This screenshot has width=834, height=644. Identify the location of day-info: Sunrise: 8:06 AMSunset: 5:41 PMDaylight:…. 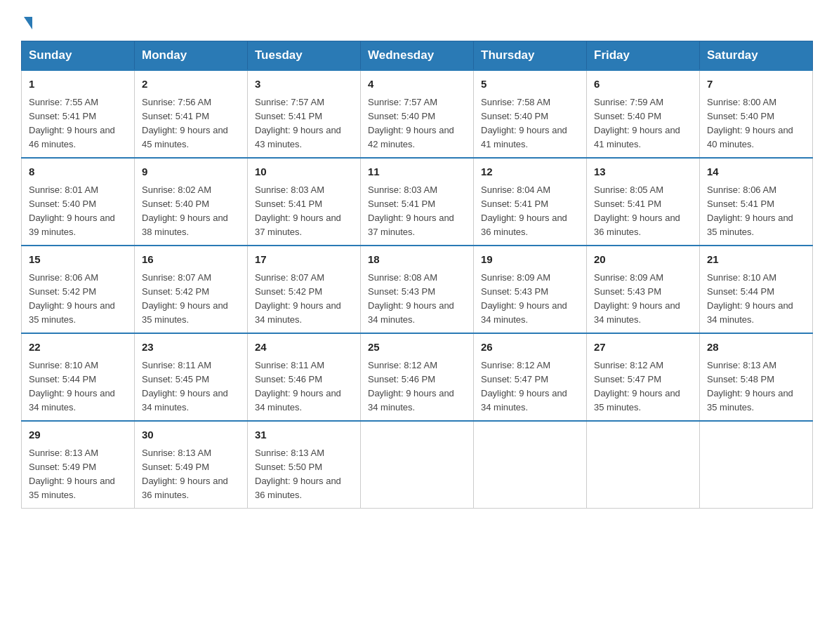
(756, 212).